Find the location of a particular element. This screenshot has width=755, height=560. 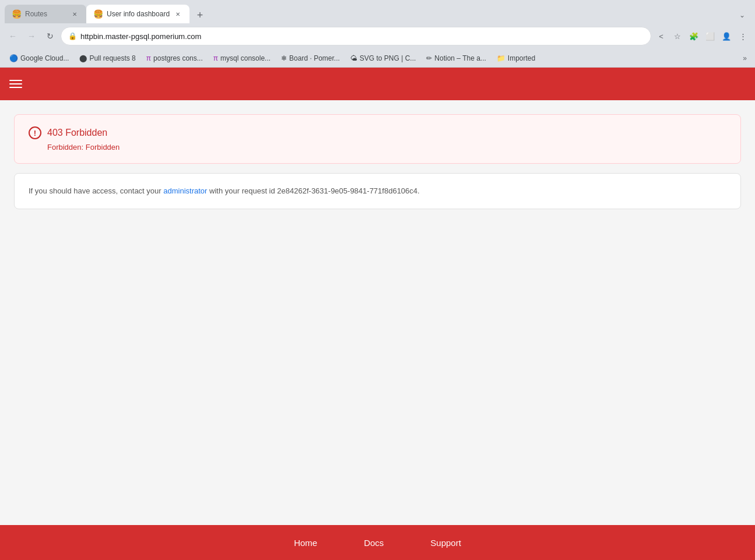

bookmark-imported-favicon: 📁 is located at coordinates (501, 58).